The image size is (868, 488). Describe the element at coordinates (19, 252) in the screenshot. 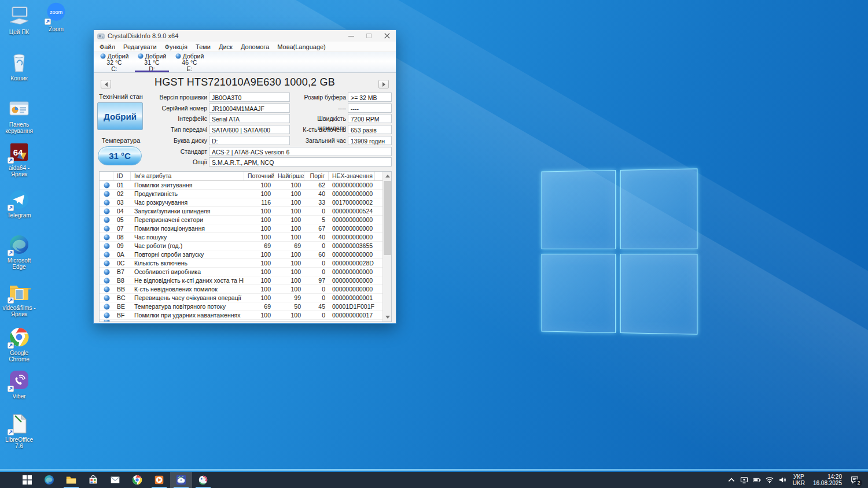

I see `desktop-icon-edge: Microsoft Edge` at that location.